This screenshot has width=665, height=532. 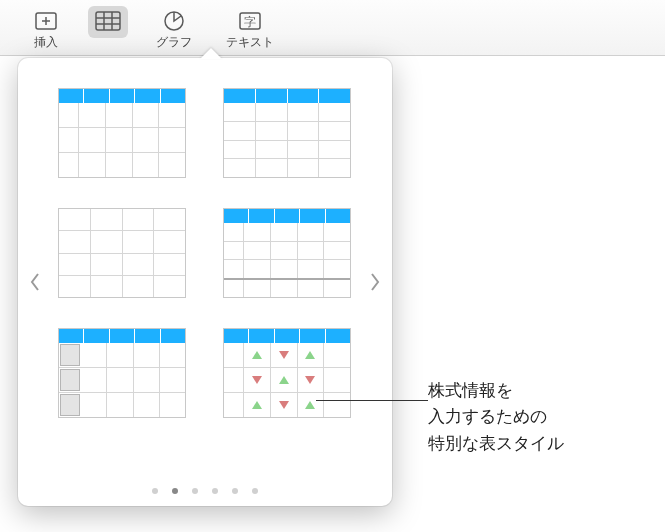 I want to click on table-style-header-footer, so click(x=287, y=253).